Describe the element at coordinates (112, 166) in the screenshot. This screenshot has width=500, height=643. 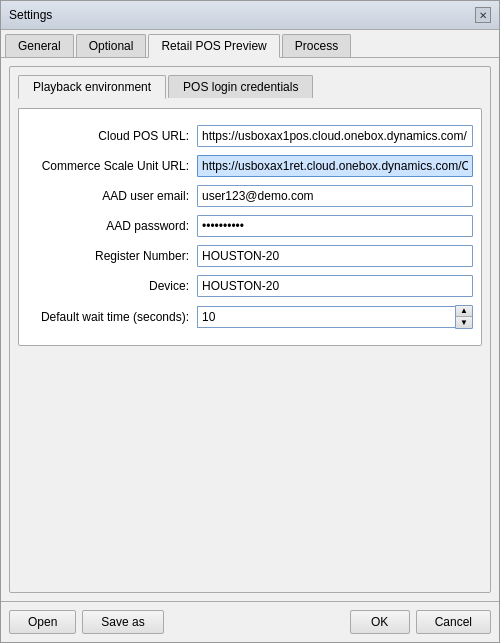
I see `commerce-scale-unit-url-label: Commerce Scale Unit URL:` at that location.